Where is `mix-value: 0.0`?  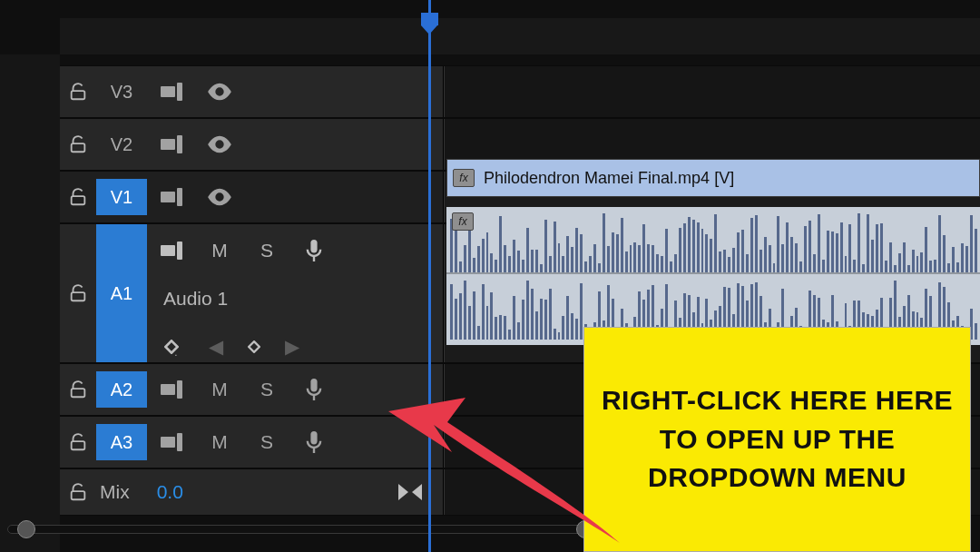 mix-value: 0.0 is located at coordinates (171, 492).